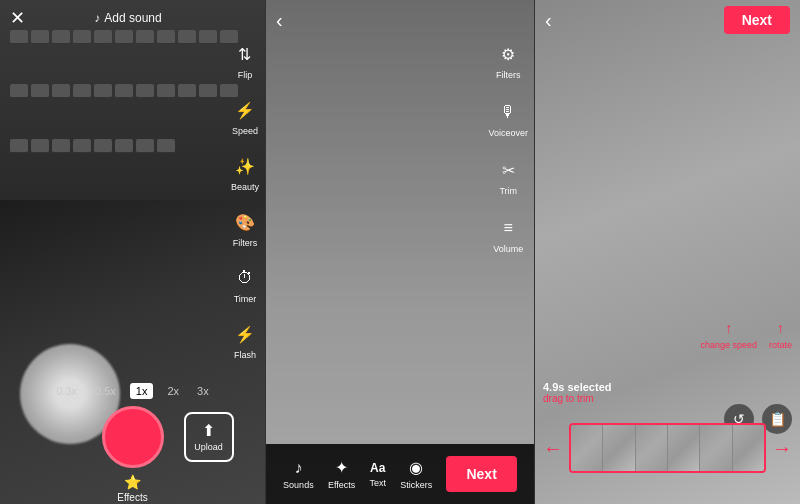 The height and width of the screenshot is (504, 800). What do you see at coordinates (132, 482) in the screenshot?
I see `effects-icon: ⭐` at bounding box center [132, 482].